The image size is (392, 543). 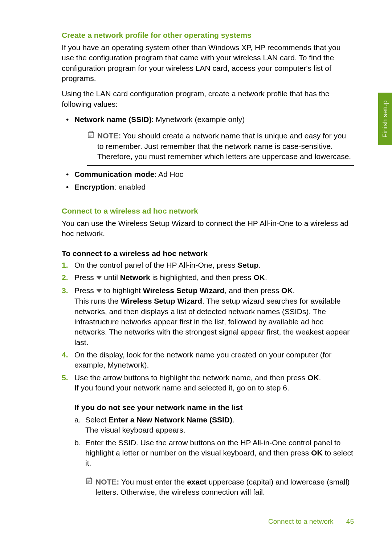 I want to click on alpha-list: Select Enter a New Network Name (SSID). …, so click(x=214, y=458).